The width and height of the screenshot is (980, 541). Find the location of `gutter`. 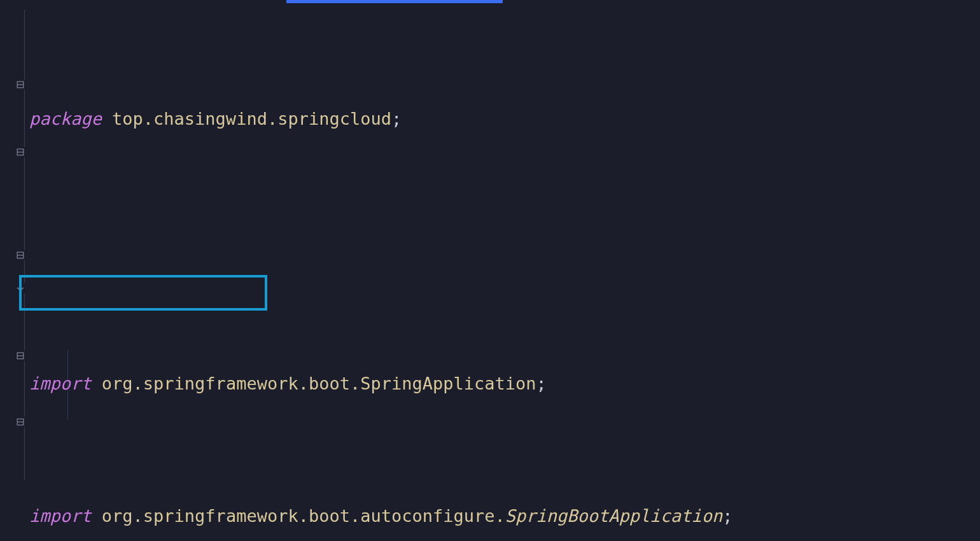

gutter is located at coordinates (15, 272).